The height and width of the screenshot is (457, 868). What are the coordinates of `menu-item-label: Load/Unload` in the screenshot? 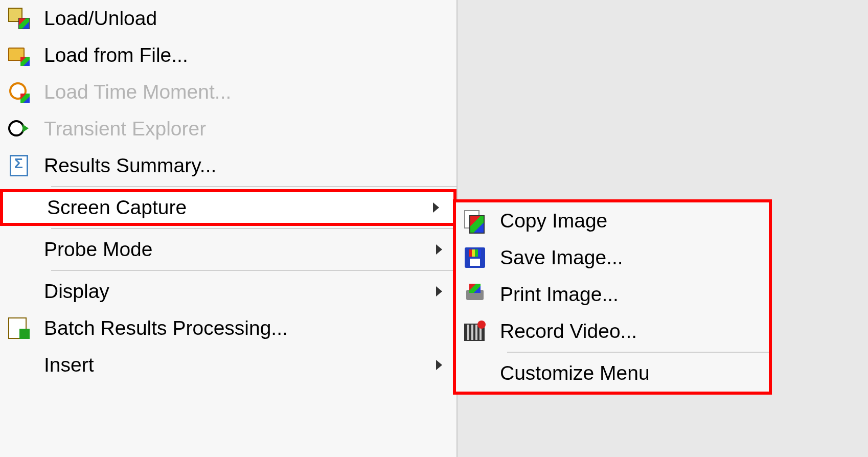 It's located at (245, 18).